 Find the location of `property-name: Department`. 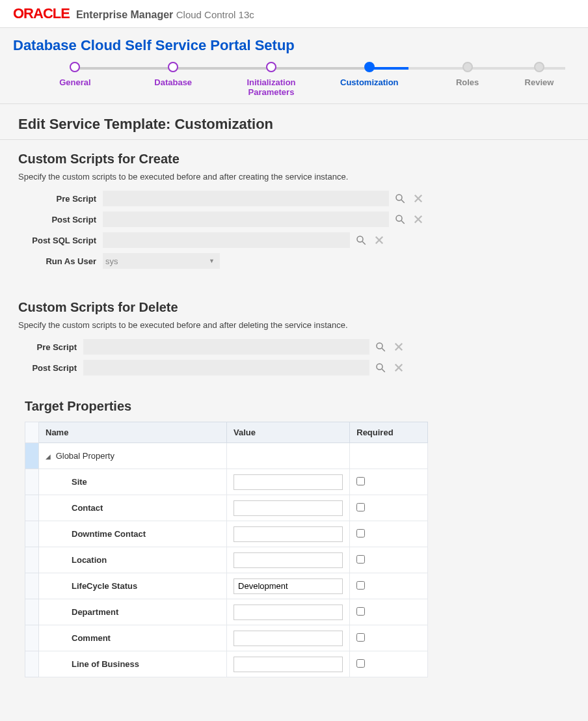

property-name: Department is located at coordinates (133, 612).